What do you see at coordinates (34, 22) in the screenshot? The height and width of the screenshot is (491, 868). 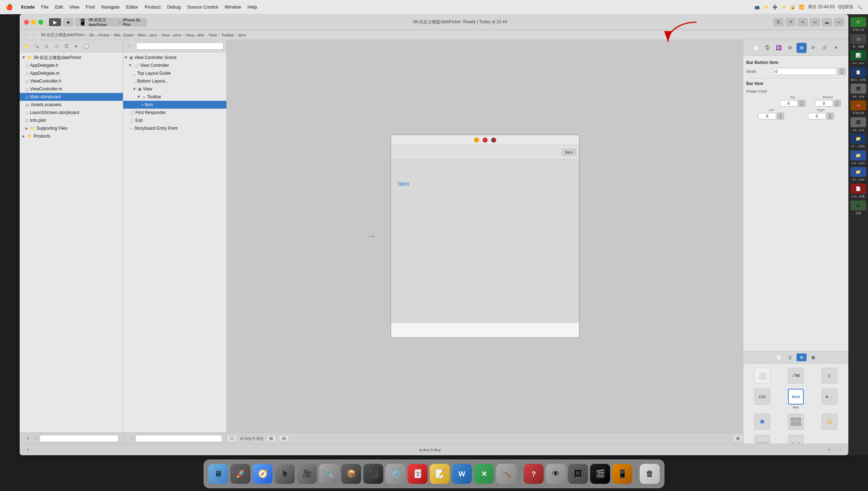 I see `minimize-button` at bounding box center [34, 22].